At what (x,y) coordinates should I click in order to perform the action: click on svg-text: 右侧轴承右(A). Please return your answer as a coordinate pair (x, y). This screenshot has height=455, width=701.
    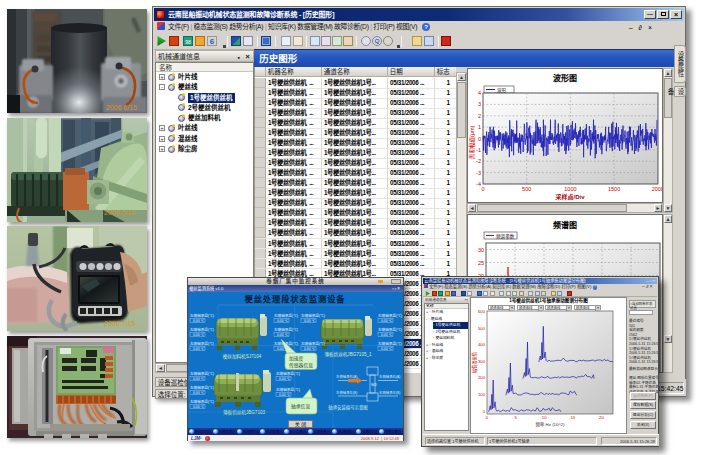
    Looking at the image, I should click on (390, 376).